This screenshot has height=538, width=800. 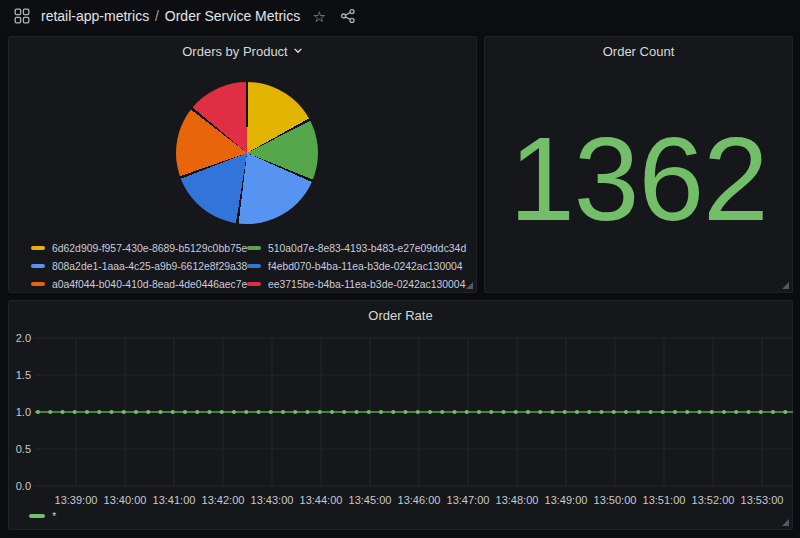 What do you see at coordinates (468, 500) in the screenshot?
I see `svg-text: 13:47:00` at bounding box center [468, 500].